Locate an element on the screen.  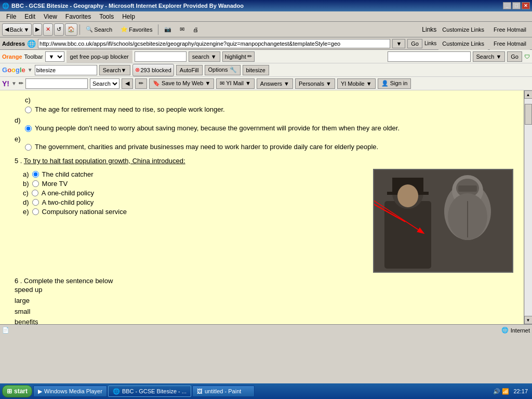
answers-btn: Answers ▼ is located at coordinates (275, 84).